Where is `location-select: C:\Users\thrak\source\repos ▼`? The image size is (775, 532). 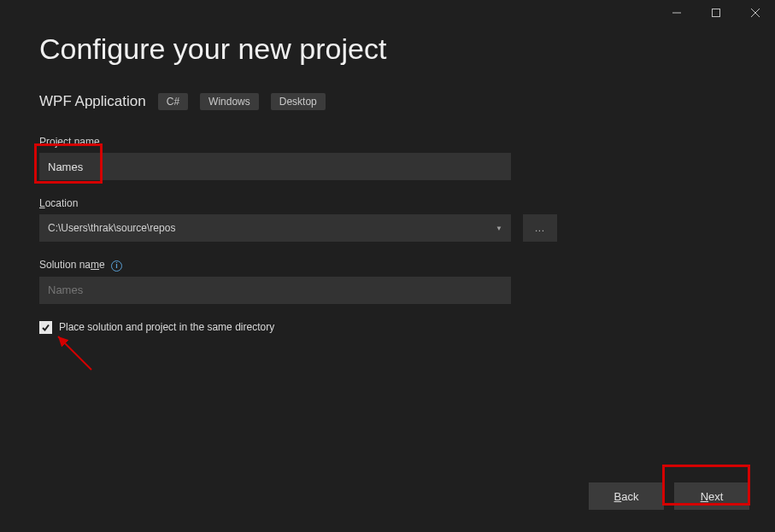
location-select: C:\Users\thrak\source\repos ▼ is located at coordinates (275, 228).